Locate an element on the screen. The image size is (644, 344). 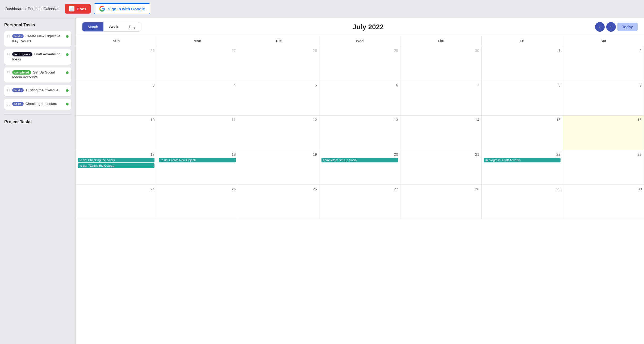
cal-cell-w3-d5: 22in progress: Draft Advertis is located at coordinates (522, 167).